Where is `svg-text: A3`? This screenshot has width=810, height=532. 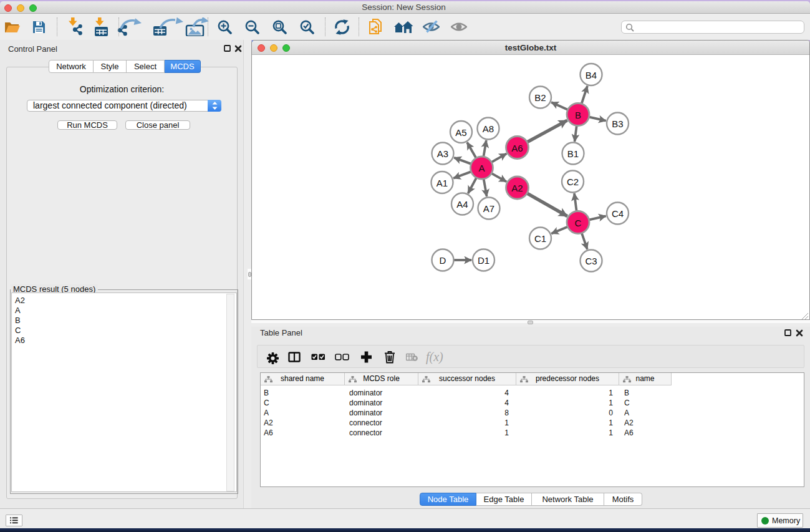 svg-text: A3 is located at coordinates (443, 153).